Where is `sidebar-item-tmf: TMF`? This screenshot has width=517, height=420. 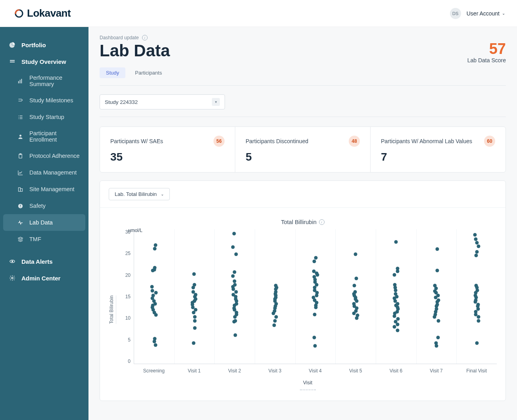 sidebar-item-tmf: TMF is located at coordinates (44, 239).